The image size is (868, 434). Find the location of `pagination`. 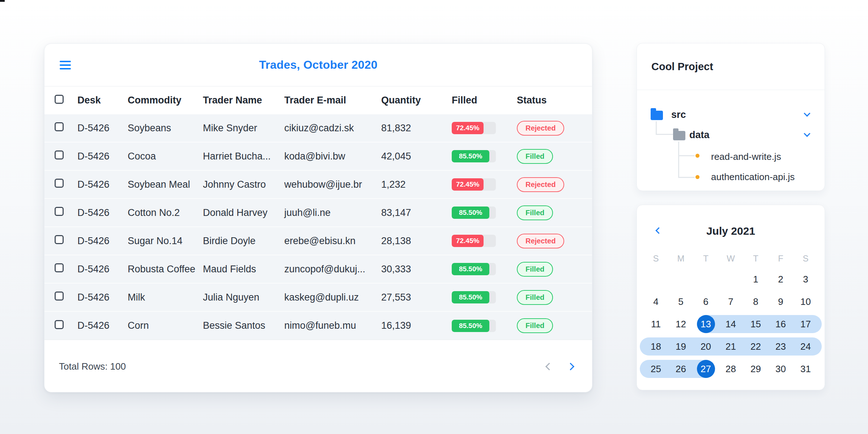

pagination is located at coordinates (560, 367).